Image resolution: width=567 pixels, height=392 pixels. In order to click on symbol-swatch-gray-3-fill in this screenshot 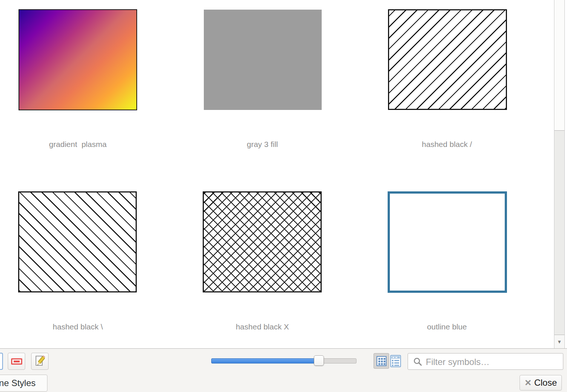, I will do `click(263, 60)`.